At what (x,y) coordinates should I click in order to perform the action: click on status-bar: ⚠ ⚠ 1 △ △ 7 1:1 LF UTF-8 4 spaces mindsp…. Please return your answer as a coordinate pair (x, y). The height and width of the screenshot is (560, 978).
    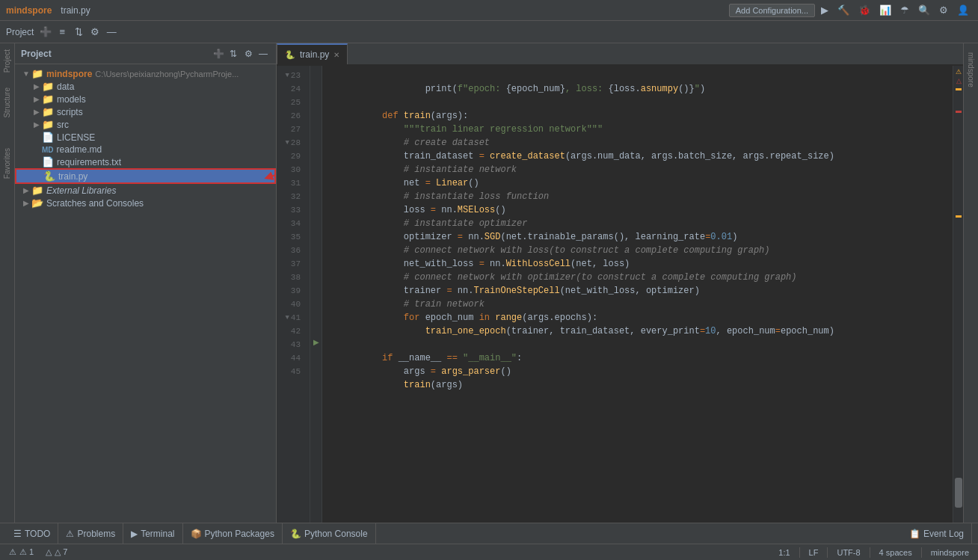
    Looking at the image, I should click on (489, 552).